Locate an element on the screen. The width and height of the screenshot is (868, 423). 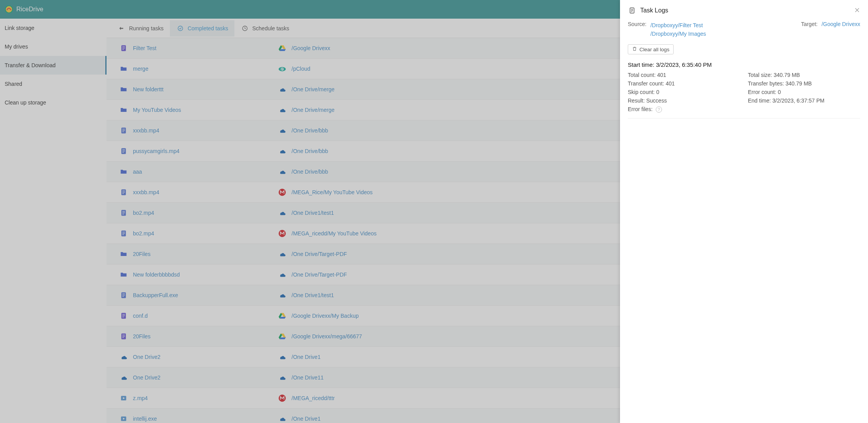
source-name: aaa is located at coordinates (203, 172).